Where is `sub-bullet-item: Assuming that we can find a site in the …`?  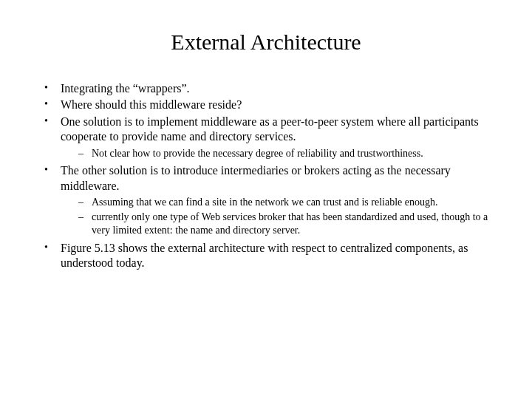 sub-bullet-item: Assuming that we can find a site in the … is located at coordinates (286, 202).